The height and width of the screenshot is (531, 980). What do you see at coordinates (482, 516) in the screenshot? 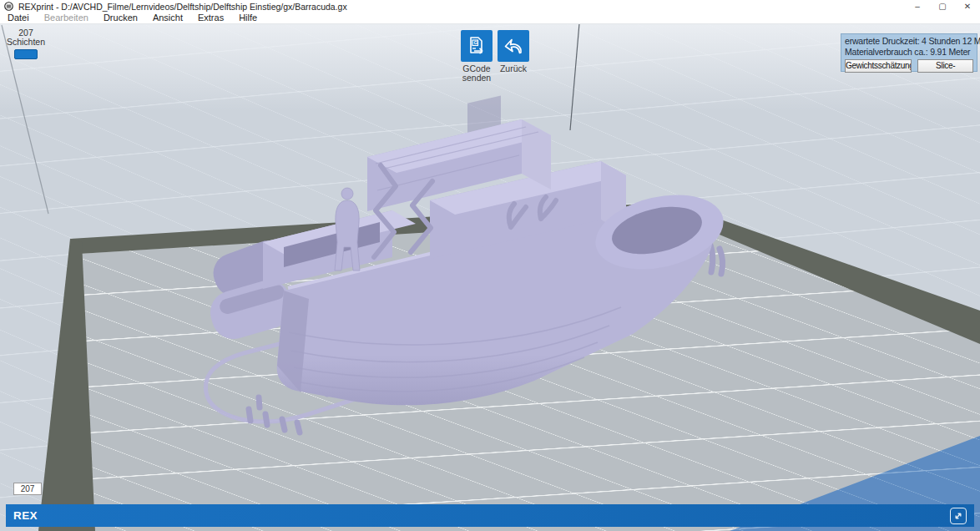
I see `printer-name: REX` at bounding box center [482, 516].